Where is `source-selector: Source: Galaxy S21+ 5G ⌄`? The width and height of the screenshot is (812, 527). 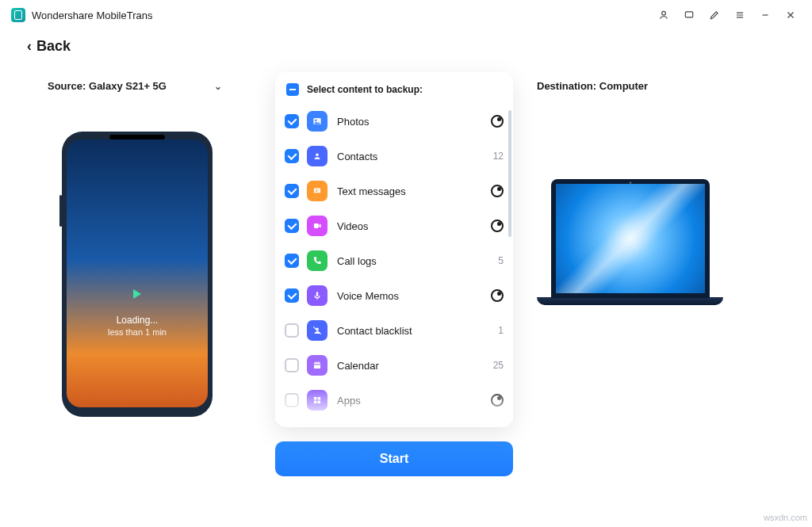
source-selector: Source: Galaxy S21+ 5G ⌄ is located at coordinates (135, 86).